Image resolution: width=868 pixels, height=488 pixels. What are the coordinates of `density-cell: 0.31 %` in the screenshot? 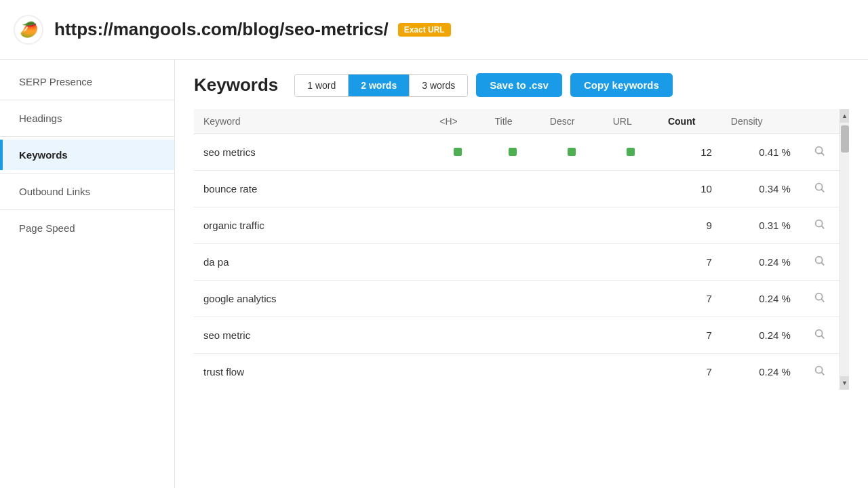 It's located at (761, 226).